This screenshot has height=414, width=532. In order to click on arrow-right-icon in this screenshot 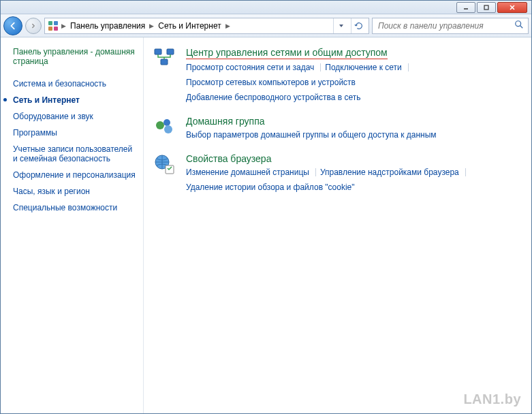, I will do `click(33, 26)`.